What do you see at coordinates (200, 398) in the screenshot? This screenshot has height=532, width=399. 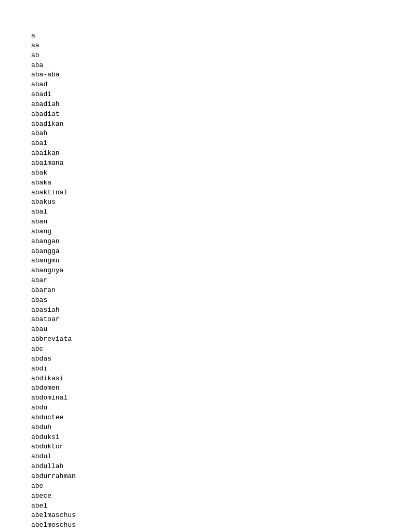 I see `list-item: abdominal` at bounding box center [200, 398].